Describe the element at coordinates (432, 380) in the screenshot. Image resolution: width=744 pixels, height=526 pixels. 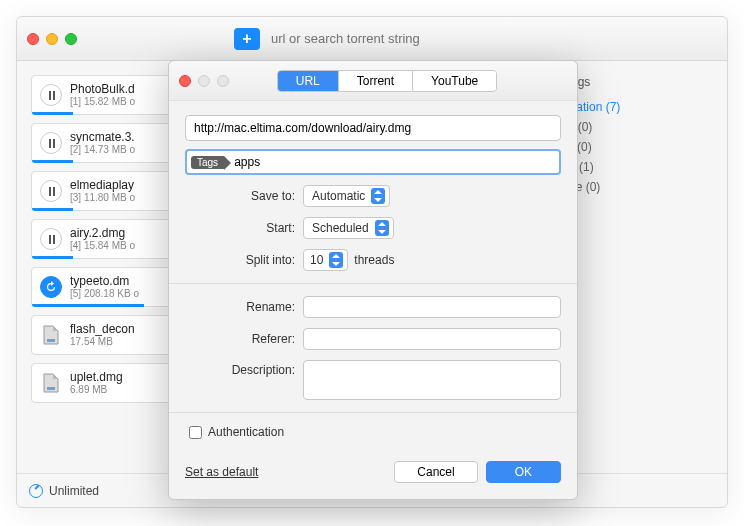
I see `description-field` at that location.